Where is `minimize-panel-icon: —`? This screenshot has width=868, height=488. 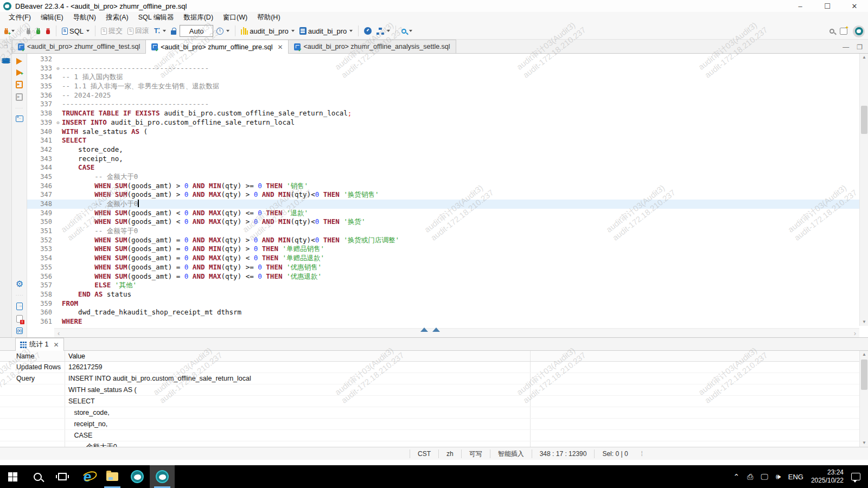
minimize-panel-icon: — is located at coordinates (846, 47).